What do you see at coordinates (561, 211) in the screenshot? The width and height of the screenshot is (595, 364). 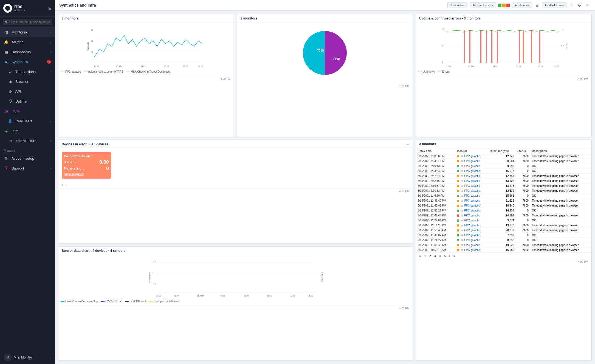 I see `cell-desc: OK` at bounding box center [561, 211].